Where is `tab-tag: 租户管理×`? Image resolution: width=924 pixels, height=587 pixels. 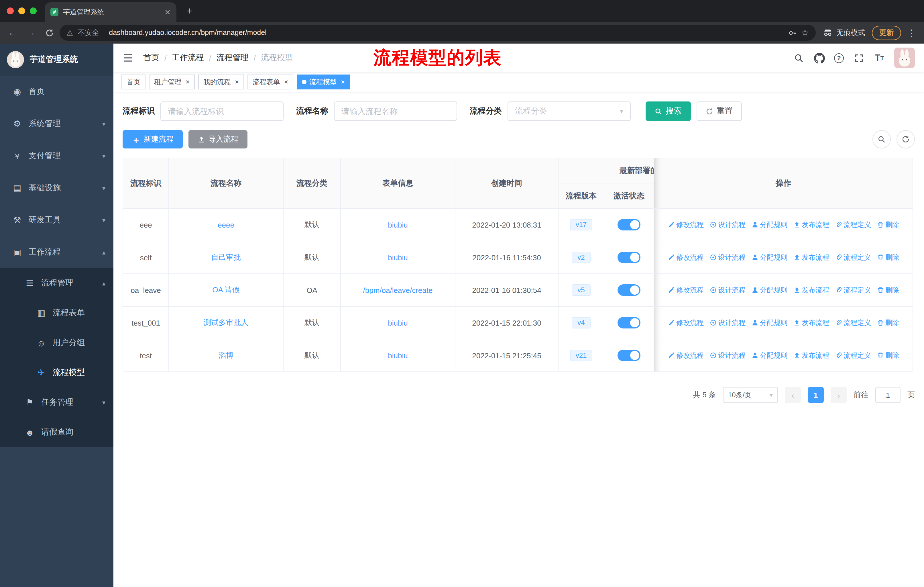 tab-tag: 租户管理× is located at coordinates (172, 82).